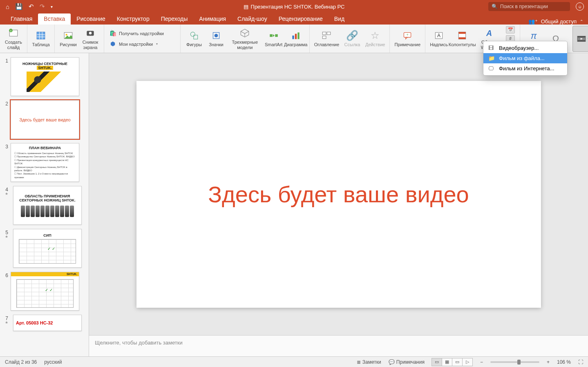 The width and height of the screenshot is (588, 367). I want to click on tab-home: Главная, so click(21, 19).